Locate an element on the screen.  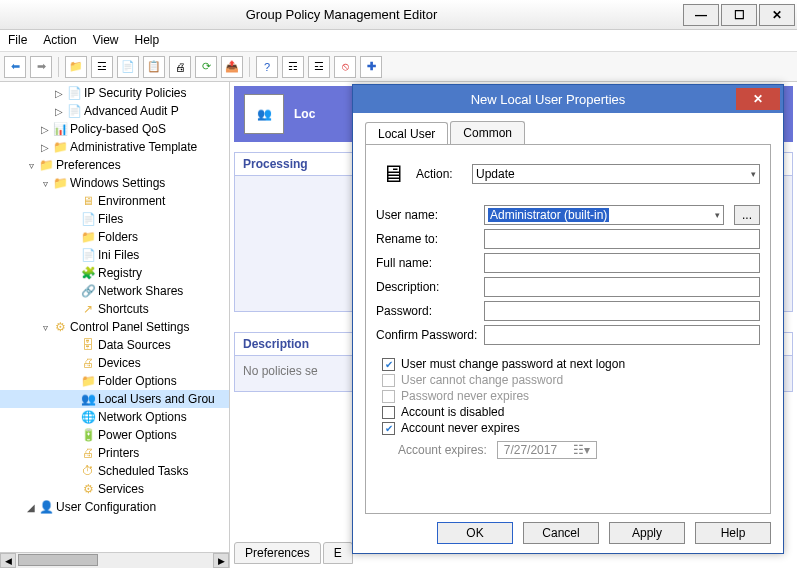
tree-item-icon: 📄 is located at coordinates (74, 111).